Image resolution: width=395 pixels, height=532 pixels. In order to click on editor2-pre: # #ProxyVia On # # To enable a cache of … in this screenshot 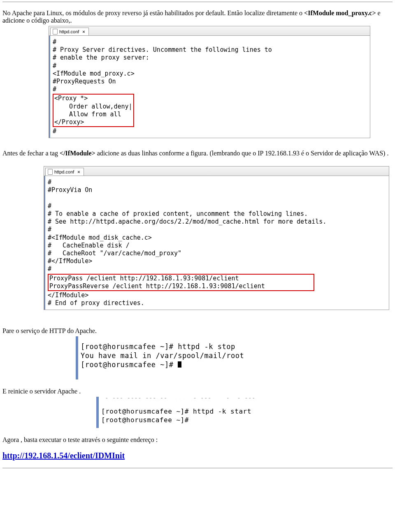, I will do `click(187, 225)`.